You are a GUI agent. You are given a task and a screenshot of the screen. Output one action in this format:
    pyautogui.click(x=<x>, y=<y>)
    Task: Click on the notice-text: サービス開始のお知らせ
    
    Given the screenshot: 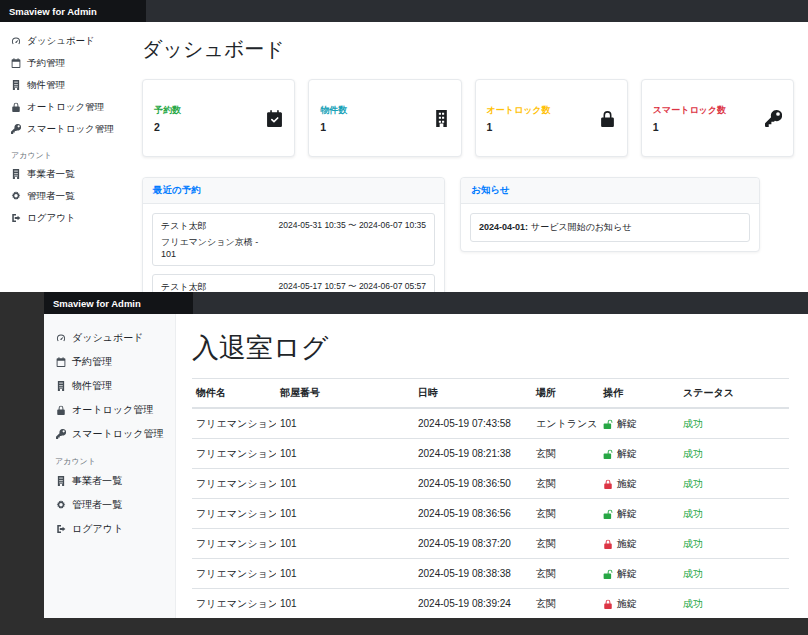 What is the action you would take?
    pyautogui.click(x=581, y=227)
    